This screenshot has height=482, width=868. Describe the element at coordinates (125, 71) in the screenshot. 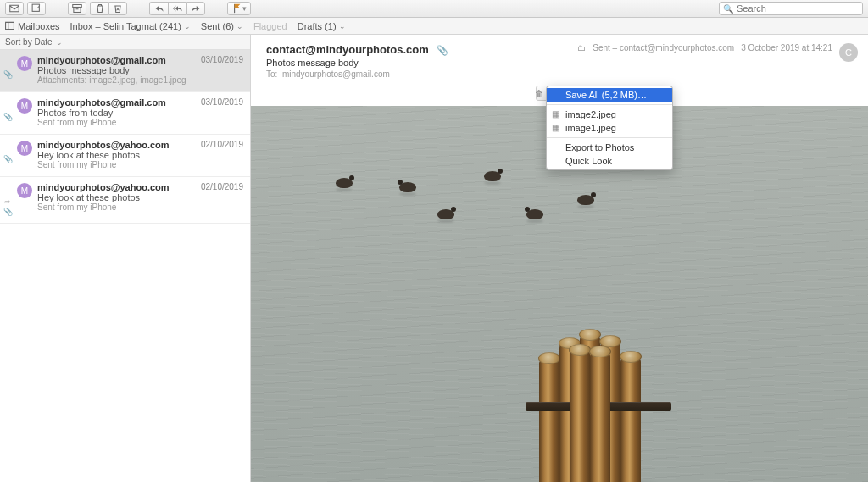

I see `list-item: 📎 M mindyourphotos@gmail.com Photos mess…` at that location.